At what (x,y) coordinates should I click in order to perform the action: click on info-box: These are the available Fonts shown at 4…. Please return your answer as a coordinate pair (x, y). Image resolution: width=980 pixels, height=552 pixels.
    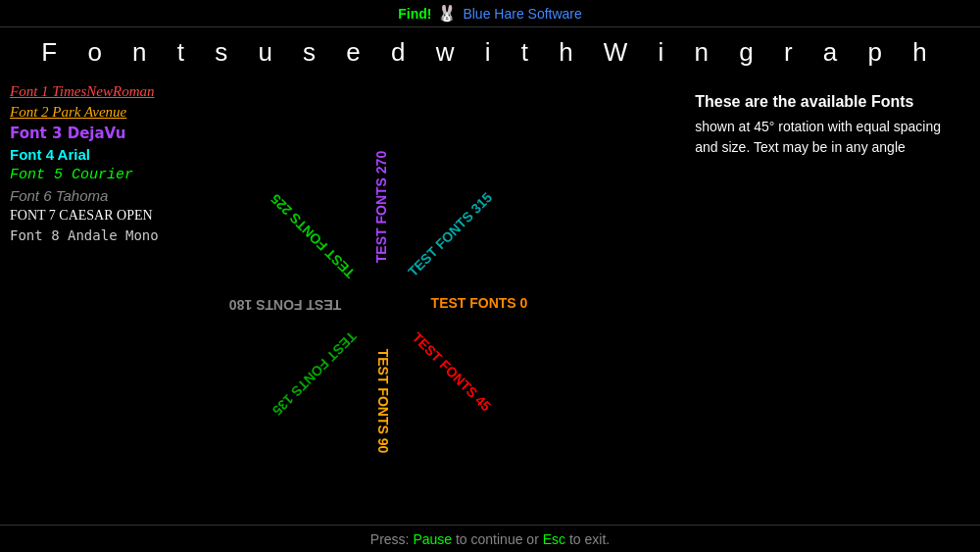
    Looking at the image, I should click on (817, 125).